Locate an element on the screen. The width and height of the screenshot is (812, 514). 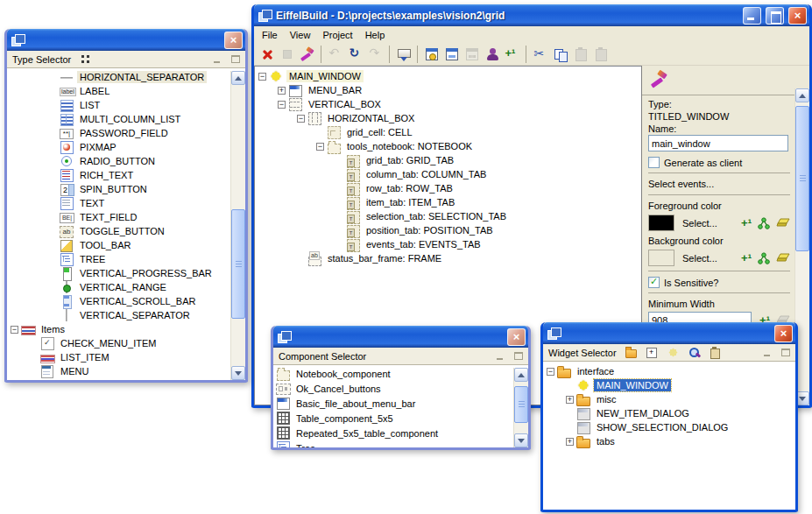
tree-row: VERTICAL_RANGE is located at coordinates (119, 287).